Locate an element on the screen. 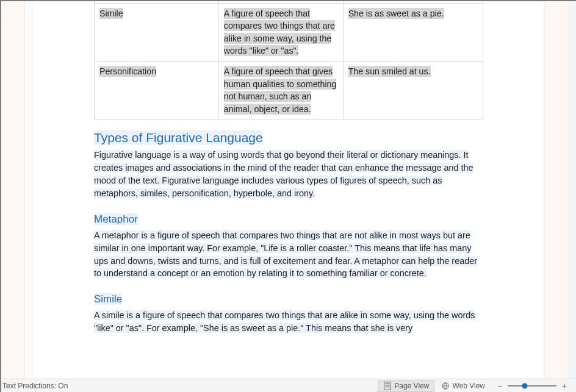 This screenshot has width=576, height=392. vertical-scrollbar is located at coordinates (572, 190).